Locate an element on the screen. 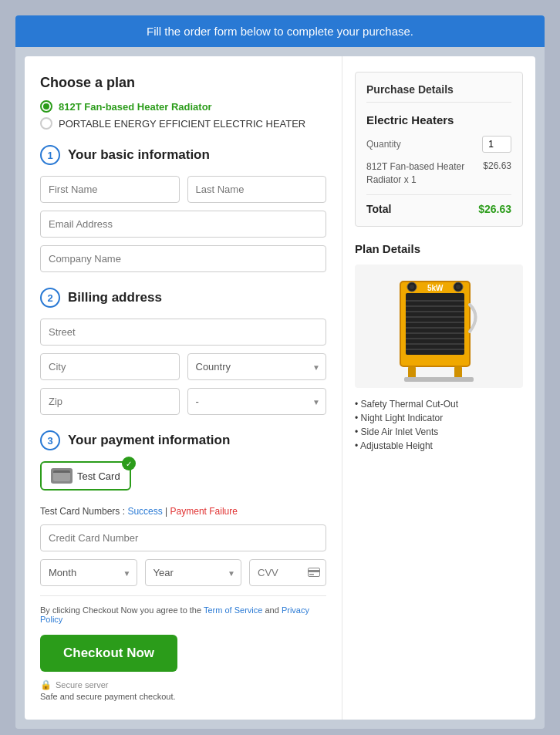 The height and width of the screenshot is (735, 560). step-1-circle: 1 is located at coordinates (50, 155).